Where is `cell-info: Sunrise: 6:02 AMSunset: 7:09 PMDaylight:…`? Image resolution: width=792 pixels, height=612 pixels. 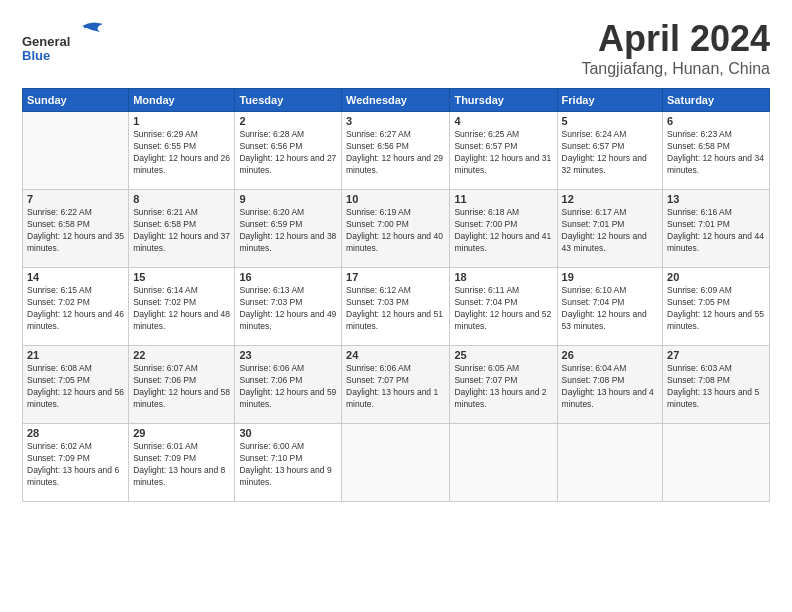 cell-info: Sunrise: 6:02 AMSunset: 7:09 PMDaylight:… is located at coordinates (76, 465).